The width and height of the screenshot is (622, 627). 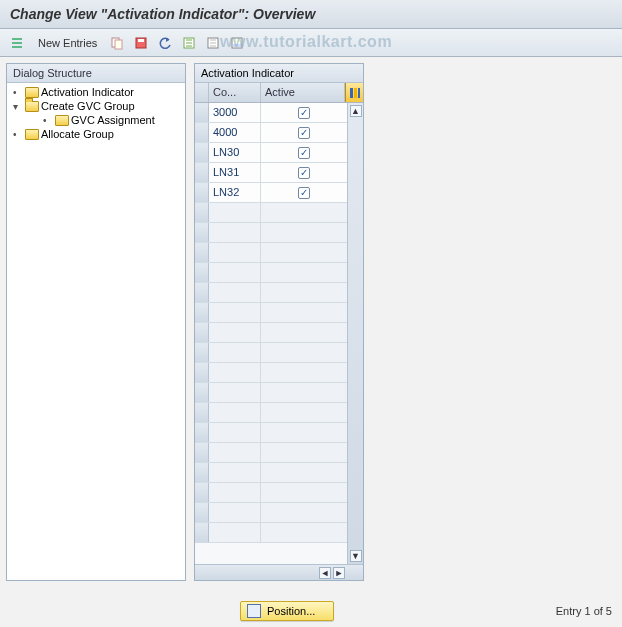 I want to click on cell-code: LN31, so click(x=235, y=172).